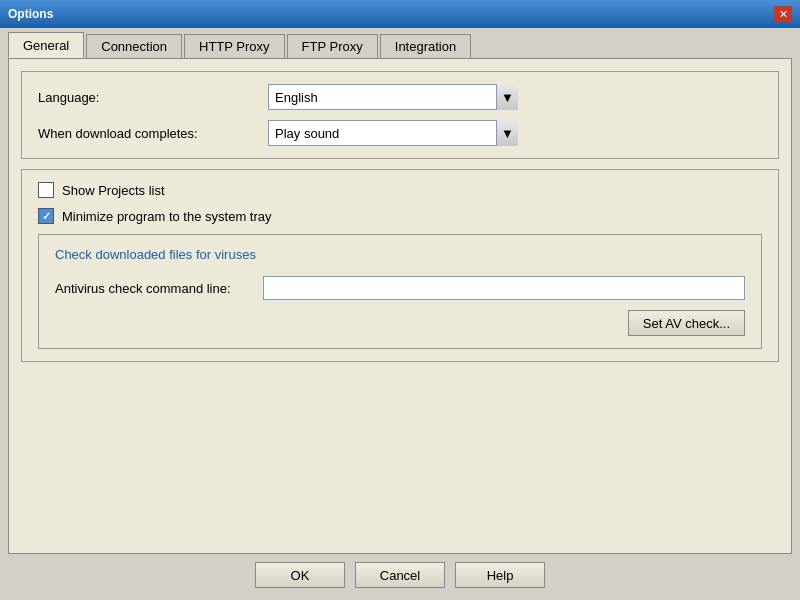 The image size is (800, 600). I want to click on download-complete-label: When download completes:, so click(153, 134).